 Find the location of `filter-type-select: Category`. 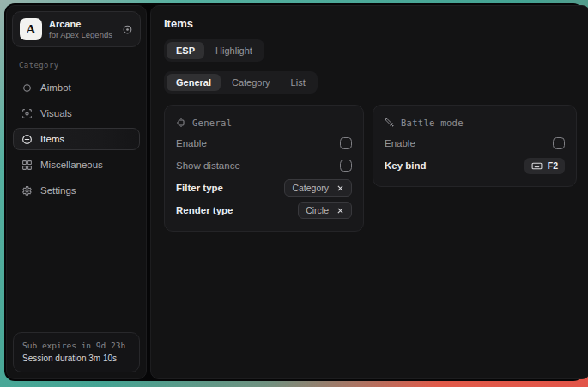

filter-type-select: Category is located at coordinates (318, 188).